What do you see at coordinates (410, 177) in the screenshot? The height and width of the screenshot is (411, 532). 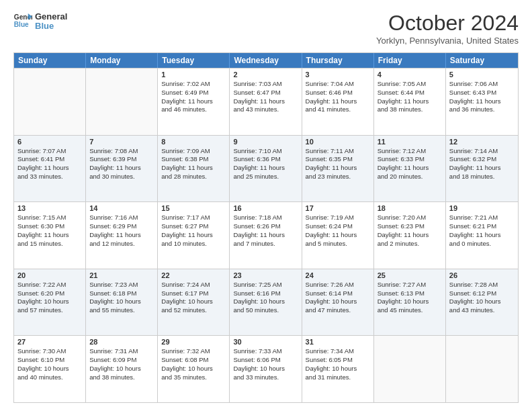 I see `cell-line: and 20 minutes.` at bounding box center [410, 177].